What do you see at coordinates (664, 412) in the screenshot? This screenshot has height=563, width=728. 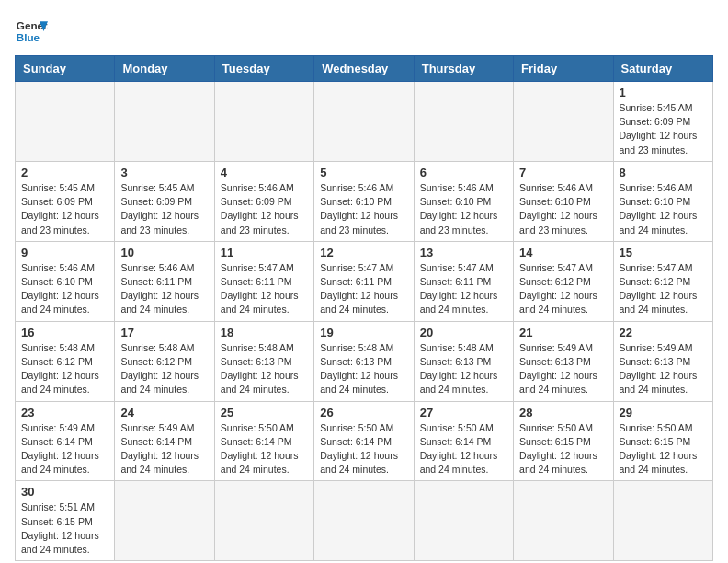 I see `day-number: 29` at bounding box center [664, 412].